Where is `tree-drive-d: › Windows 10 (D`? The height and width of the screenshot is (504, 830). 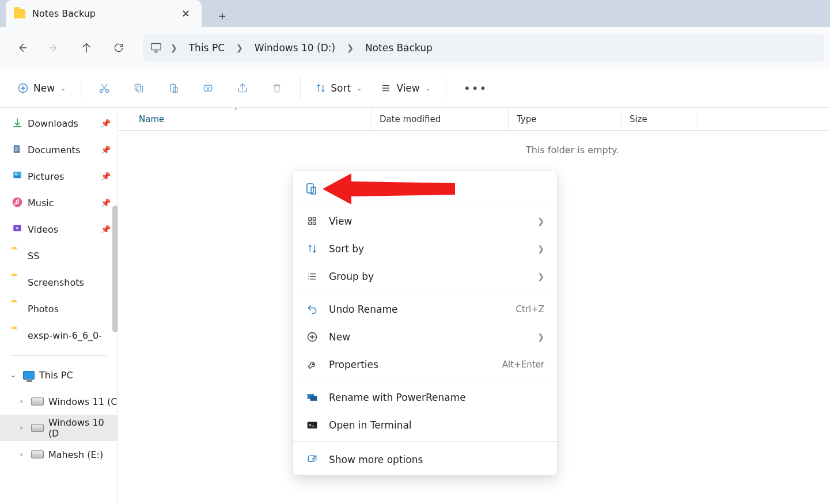
tree-drive-d: › Windows 10 (D is located at coordinates (59, 428).